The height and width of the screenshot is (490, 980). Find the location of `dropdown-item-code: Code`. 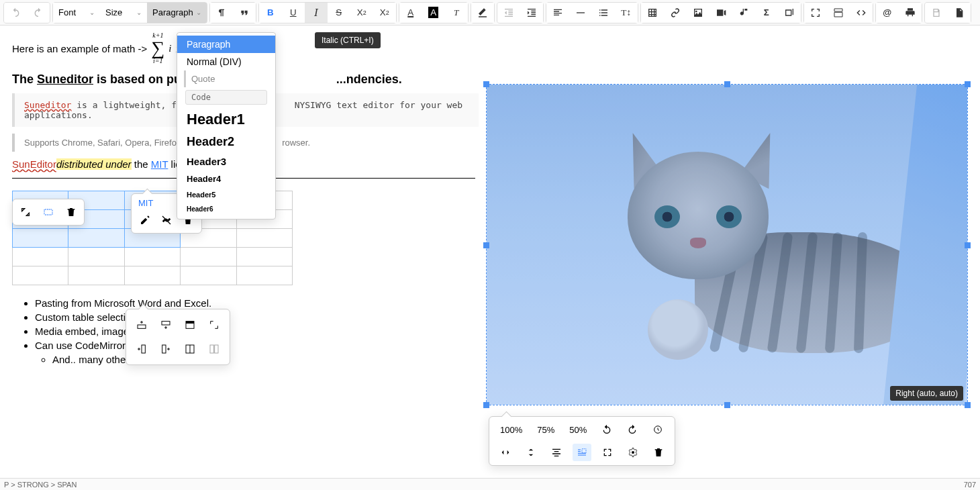

dropdown-item-code: Code is located at coordinates (226, 97).